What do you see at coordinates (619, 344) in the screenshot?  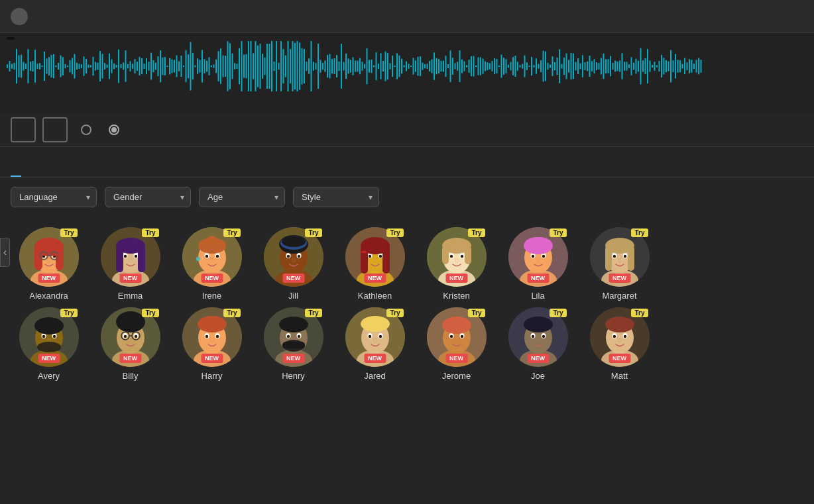 I see `voice-card-matt: Try NEW Matt` at bounding box center [619, 344].